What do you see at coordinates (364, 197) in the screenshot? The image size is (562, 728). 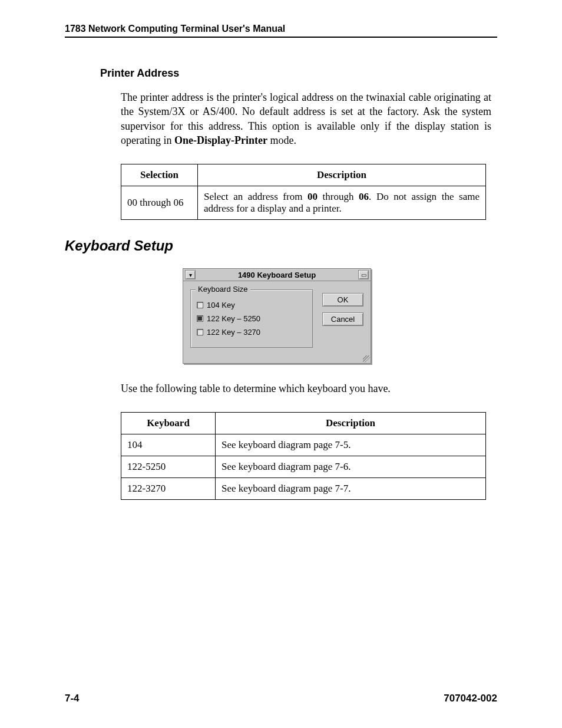 I see `desc-b2: 06` at bounding box center [364, 197].